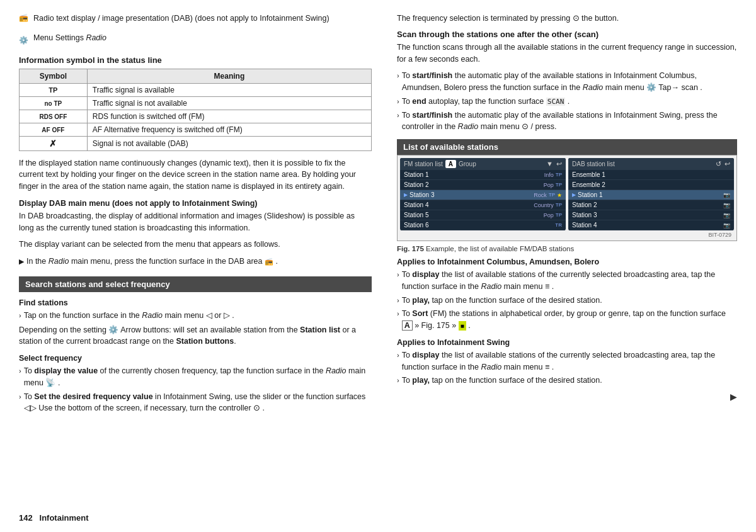  What do you see at coordinates (727, 195) in the screenshot?
I see `dab-station-1-icon: 📷` at bounding box center [727, 195].